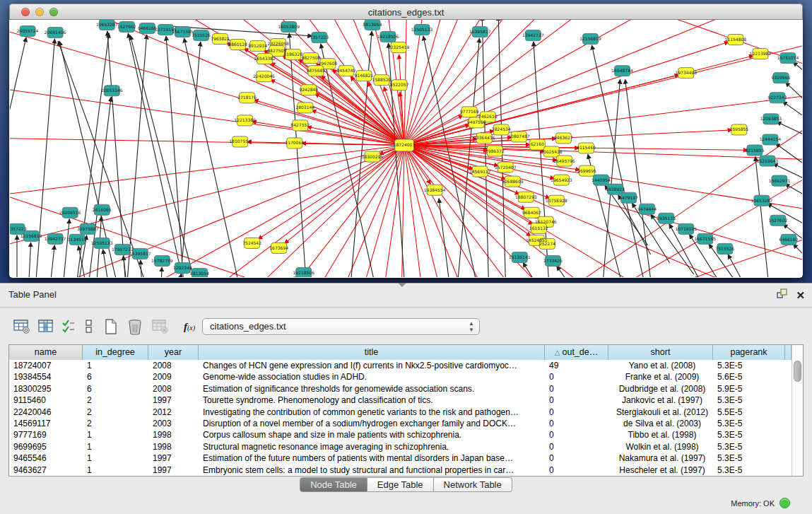  Describe the element at coordinates (400, 400) in the screenshot. I see `table-row: 911546021997Tourette syndrome. Phenomeno…` at that location.